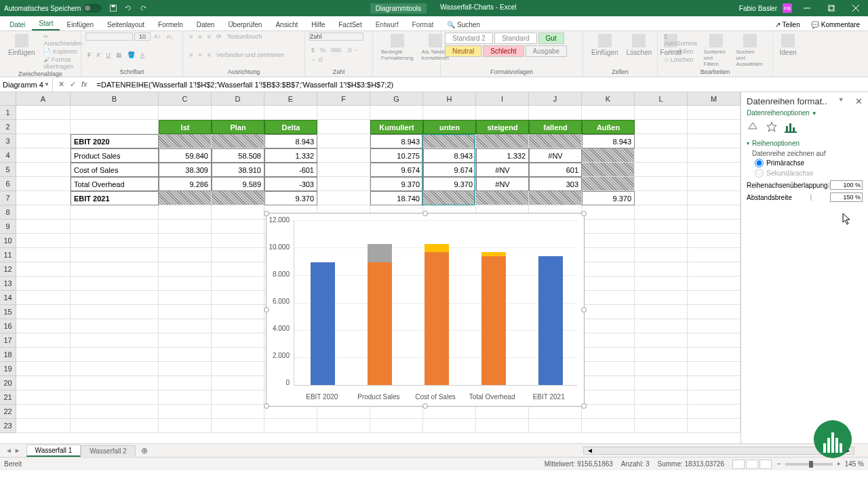 The image size is (868, 488). I want to click on cell: #NV, so click(555, 156).